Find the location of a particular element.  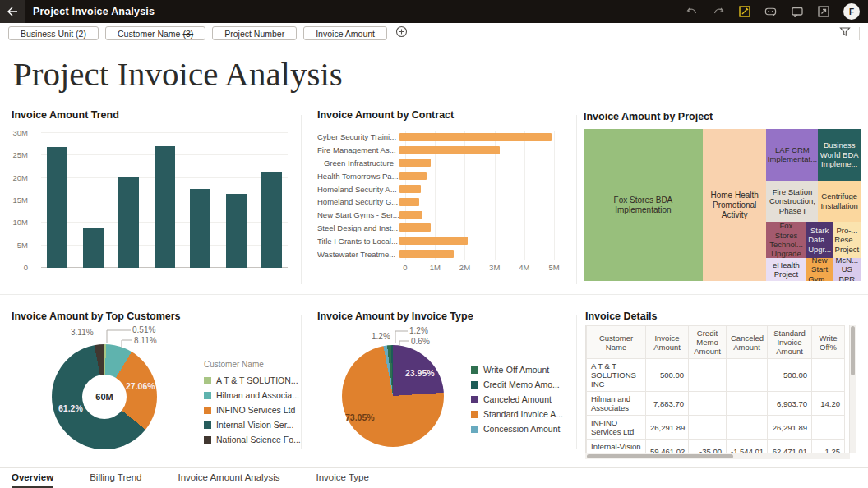

treemap-cell: Business World BDA Impleme... is located at coordinates (839, 154).